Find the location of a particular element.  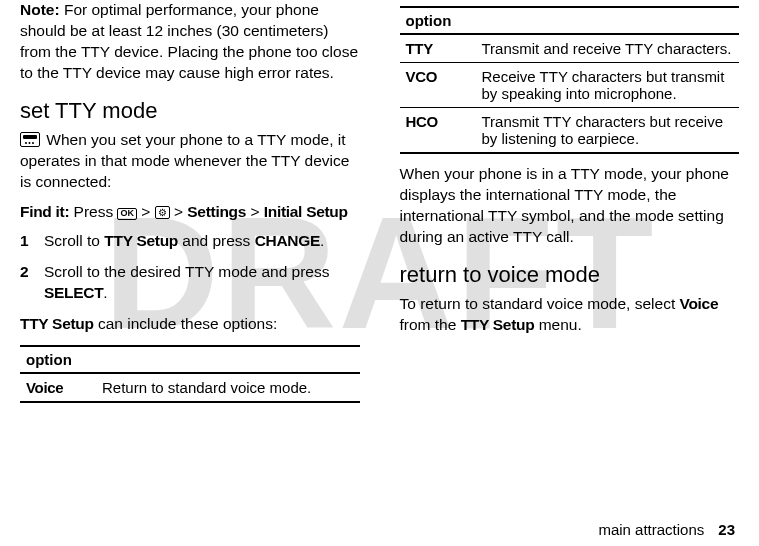

step1-a: Scroll to is located at coordinates (74, 240).